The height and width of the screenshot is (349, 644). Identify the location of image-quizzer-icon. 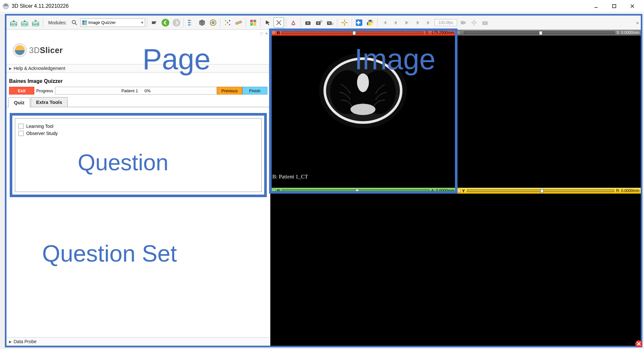
(85, 23).